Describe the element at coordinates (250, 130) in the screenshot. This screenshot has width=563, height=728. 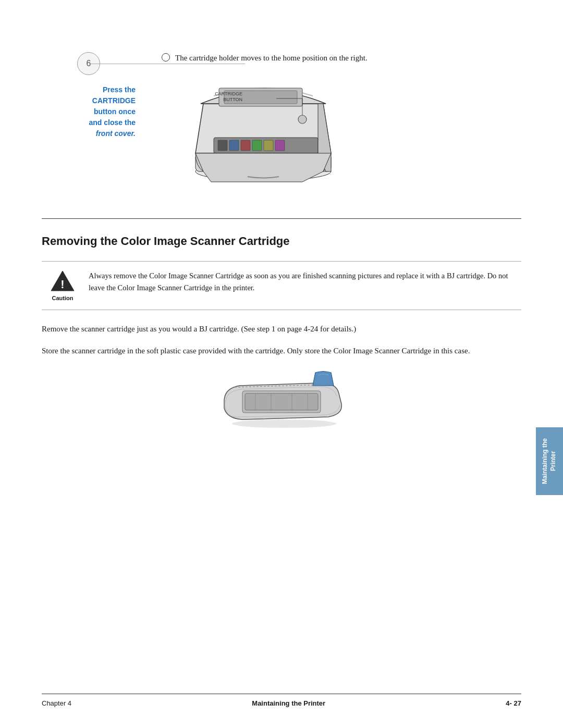
I see `printer-illustration: CARTRIDGE BUTTON` at that location.